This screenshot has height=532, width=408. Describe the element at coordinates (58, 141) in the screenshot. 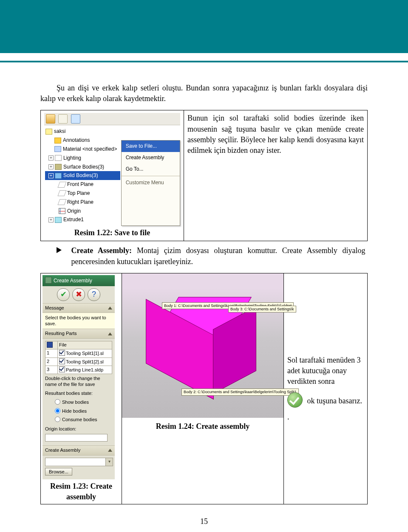

I see `annotations-icon` at that location.